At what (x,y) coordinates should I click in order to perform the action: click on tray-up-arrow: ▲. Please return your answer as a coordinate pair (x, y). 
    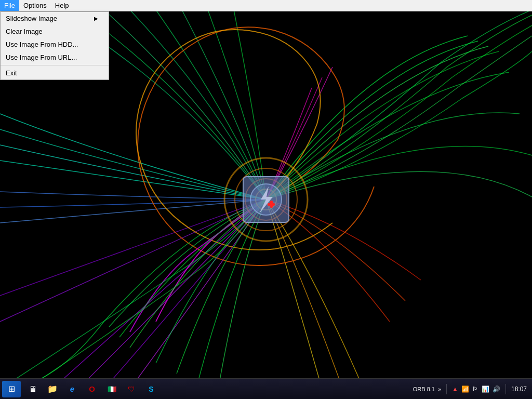
    Looking at the image, I should click on (455, 389).